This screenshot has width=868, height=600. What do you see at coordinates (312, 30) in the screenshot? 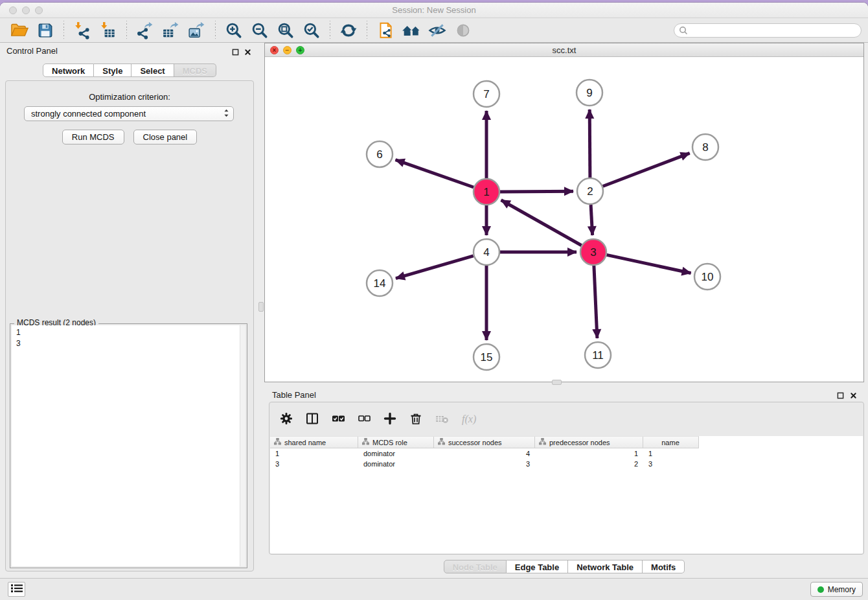
I see `zoom-selected-region-button` at bounding box center [312, 30].